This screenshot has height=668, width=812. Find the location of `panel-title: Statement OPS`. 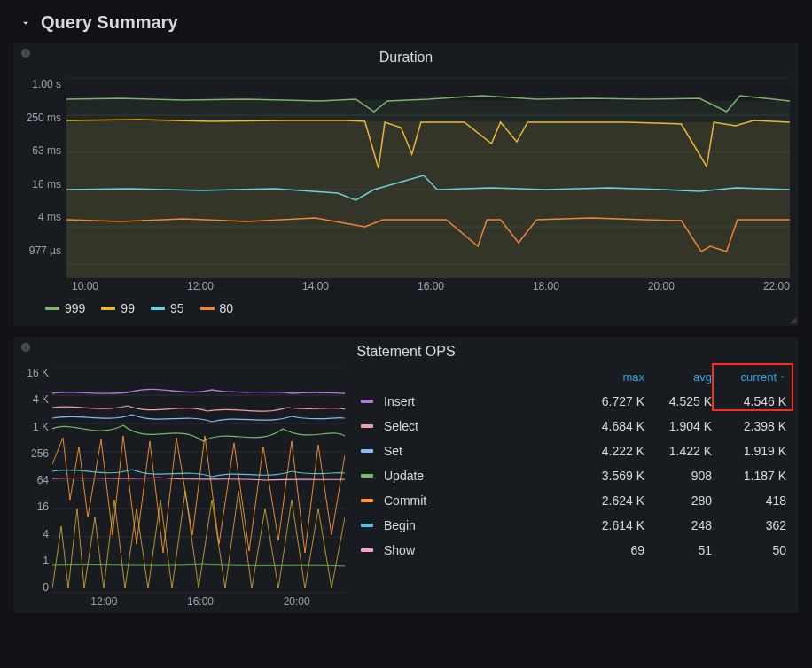

panel-title: Statement OPS is located at coordinates (406, 350).